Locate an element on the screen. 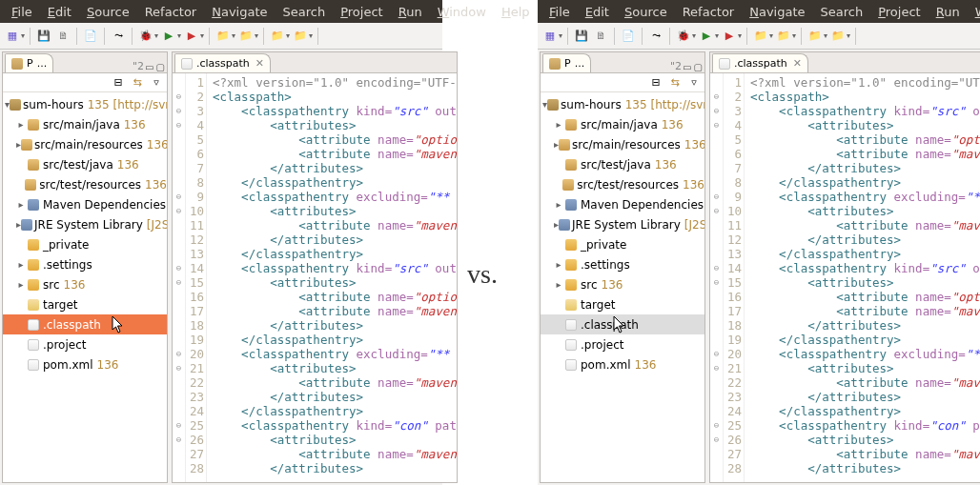 Image resolution: width=980 pixels, height=485 pixels. link-editor-icon: ⇆ is located at coordinates (137, 83).